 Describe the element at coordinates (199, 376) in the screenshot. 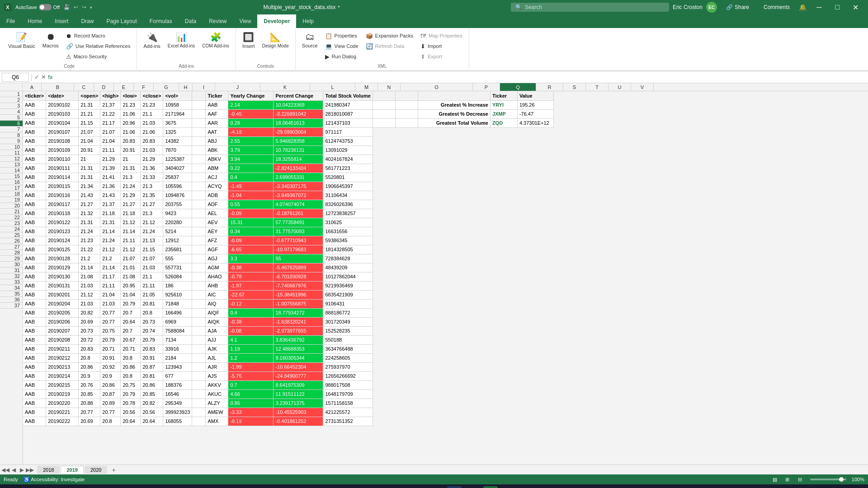

I see `cell-H32` at that location.